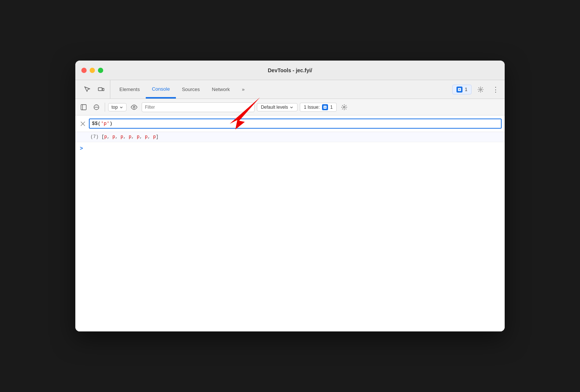 This screenshot has width=580, height=392. I want to click on close-button, so click(84, 70).